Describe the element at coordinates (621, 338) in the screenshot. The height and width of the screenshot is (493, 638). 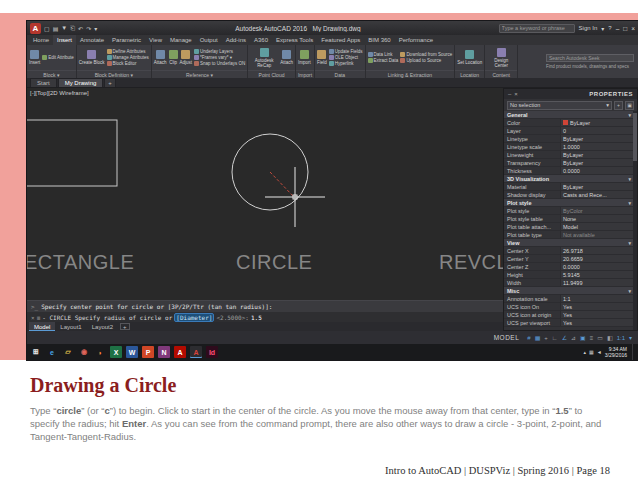
I see `annotation-scale-button: 1:1` at that location.